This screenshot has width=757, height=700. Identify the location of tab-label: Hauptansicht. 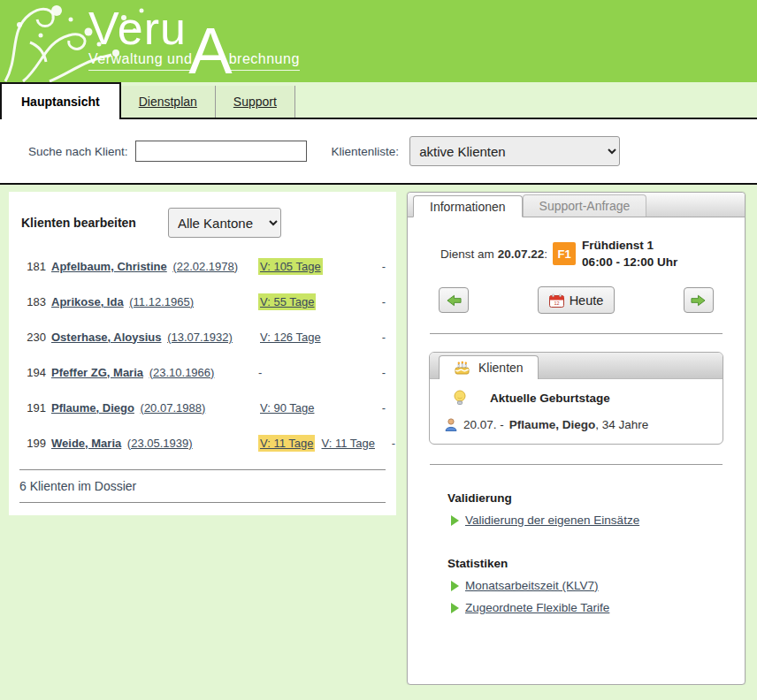
(60, 102).